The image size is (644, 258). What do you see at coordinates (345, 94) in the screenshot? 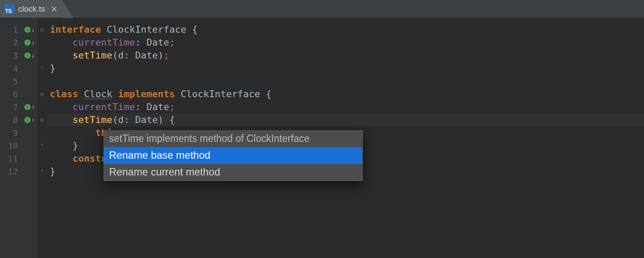
I see `code-line: class Clock implements ClockInterface {` at bounding box center [345, 94].